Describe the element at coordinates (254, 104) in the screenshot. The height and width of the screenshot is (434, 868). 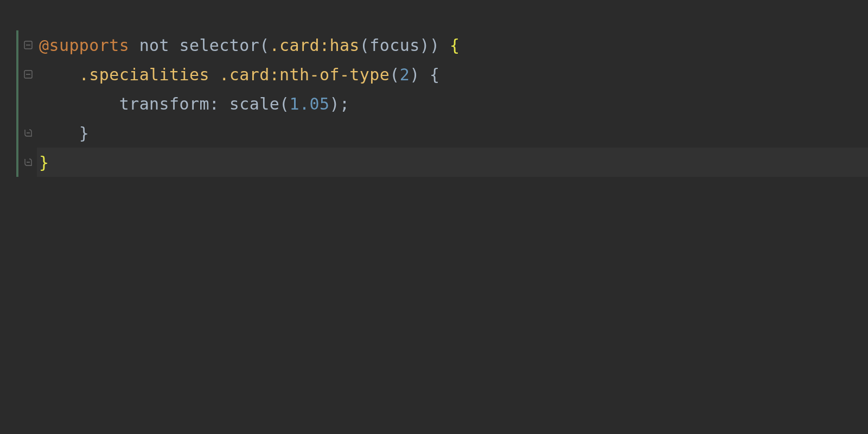
I see `function-token: scale` at that location.